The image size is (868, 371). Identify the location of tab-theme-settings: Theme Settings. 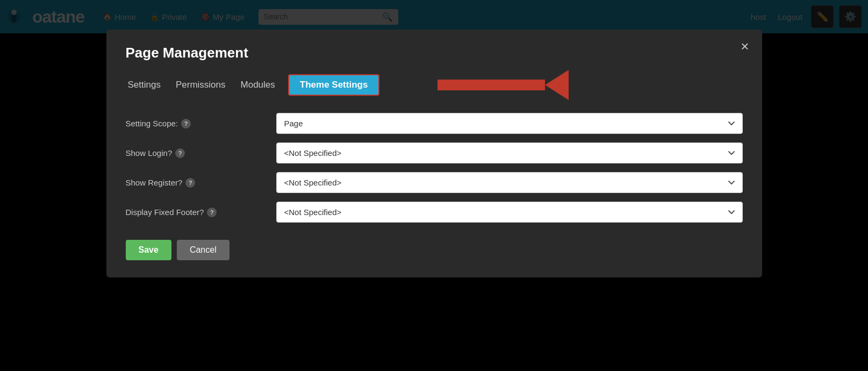
(334, 85).